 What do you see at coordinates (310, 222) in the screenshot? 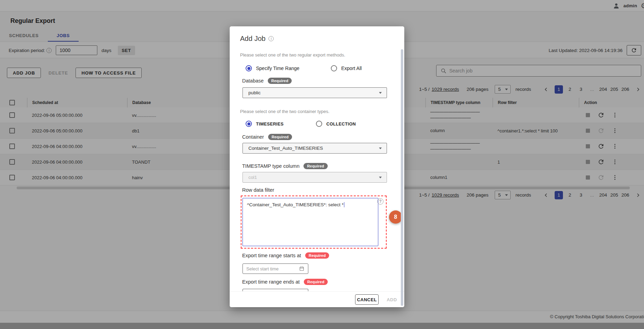
I see `row-data-filter-textarea: ^Container_Test_Auto_TIMESERIES*: select…` at bounding box center [310, 222].